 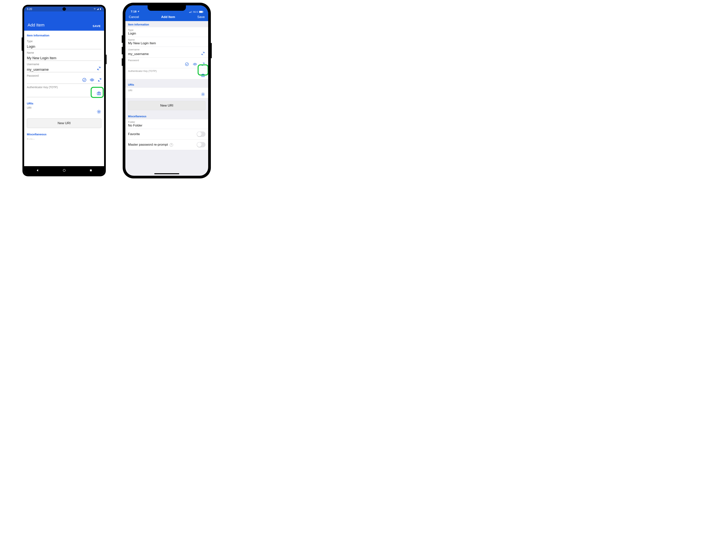 What do you see at coordinates (167, 98) in the screenshot?
I see `ios-content: Item Information Type Login Name My New …` at bounding box center [167, 98].